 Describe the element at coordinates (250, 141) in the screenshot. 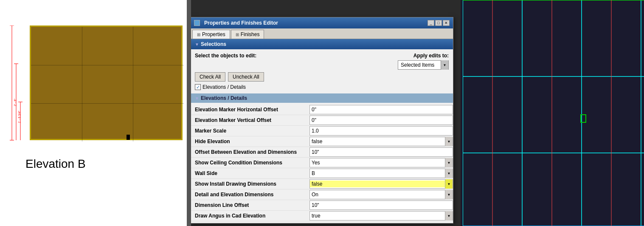

I see `prop-label-hide-elevation: Hide Elevation` at that location.